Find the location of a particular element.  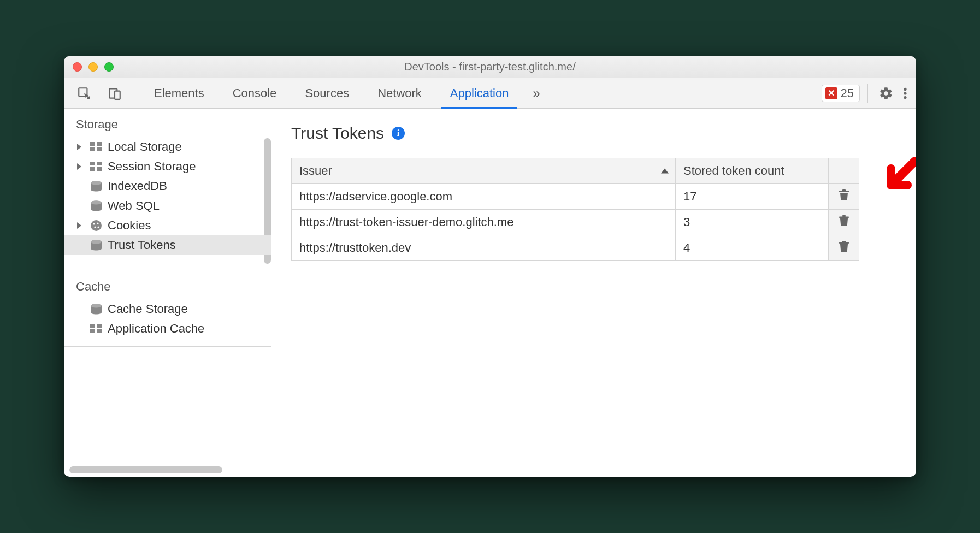

device-toggle-icon is located at coordinates (115, 93).